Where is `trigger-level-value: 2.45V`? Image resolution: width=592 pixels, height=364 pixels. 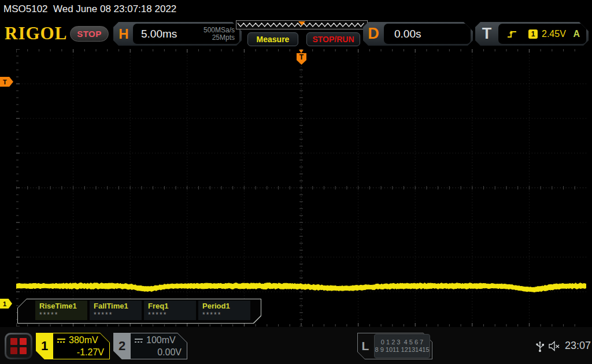 trigger-level-value: 2.45V is located at coordinates (554, 34).